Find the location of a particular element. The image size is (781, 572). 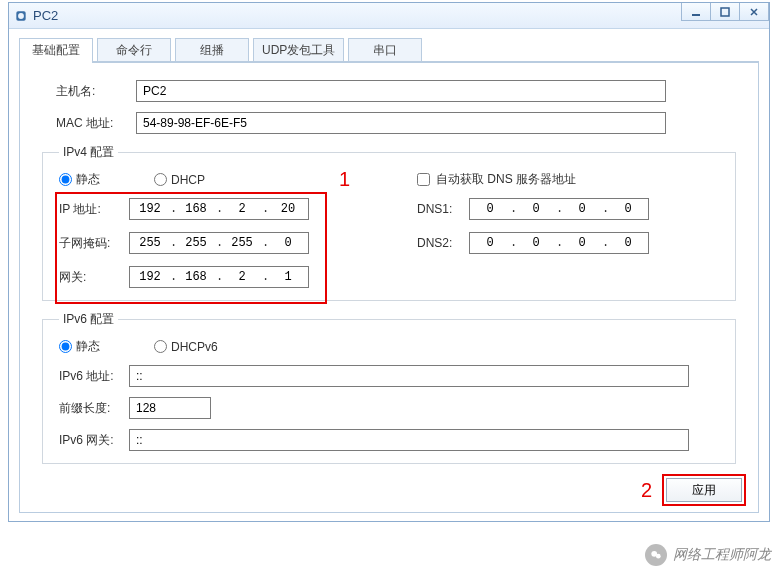

ipv6-addr-label: IPv6 地址: is located at coordinates (94, 376).